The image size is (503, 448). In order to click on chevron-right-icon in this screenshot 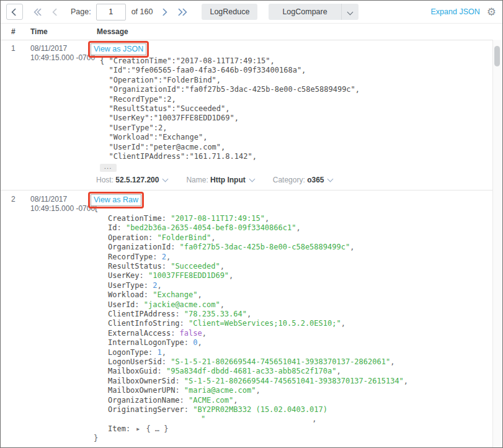, I will do `click(164, 12)`.